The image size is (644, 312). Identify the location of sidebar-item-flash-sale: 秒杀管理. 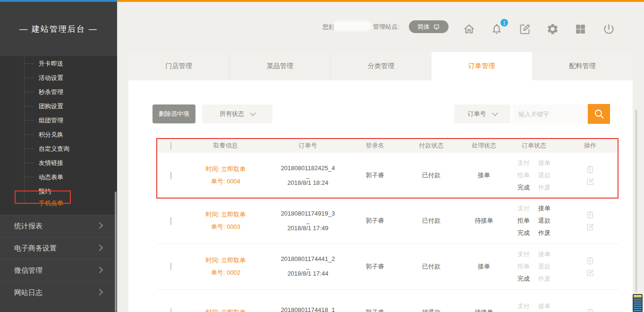
(59, 92).